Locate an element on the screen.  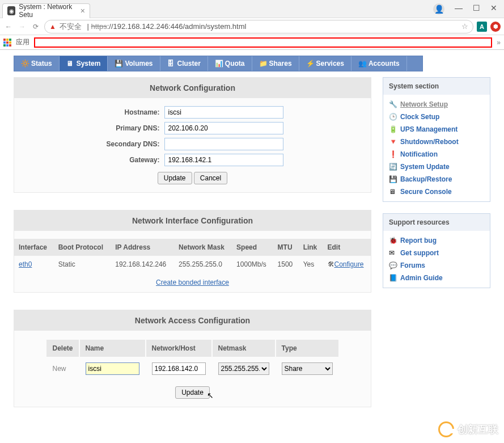
insecure-label: 不安全 is located at coordinates (70, 27).